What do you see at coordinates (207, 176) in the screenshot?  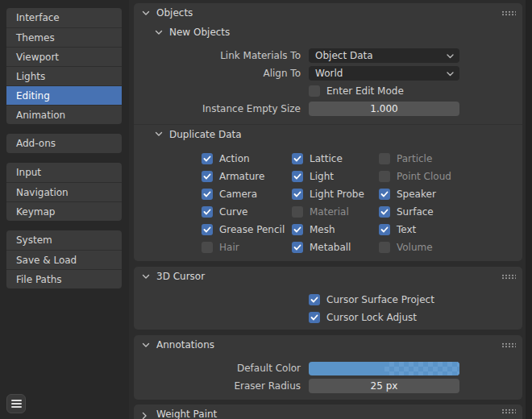 I see `armature-checkbox` at bounding box center [207, 176].